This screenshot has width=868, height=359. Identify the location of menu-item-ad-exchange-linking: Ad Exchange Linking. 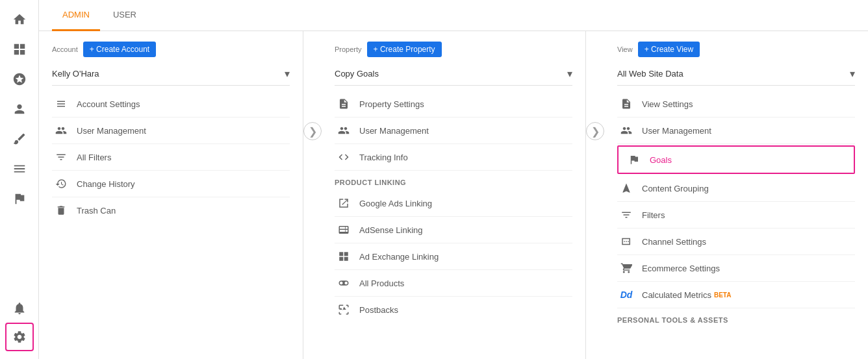
(453, 257).